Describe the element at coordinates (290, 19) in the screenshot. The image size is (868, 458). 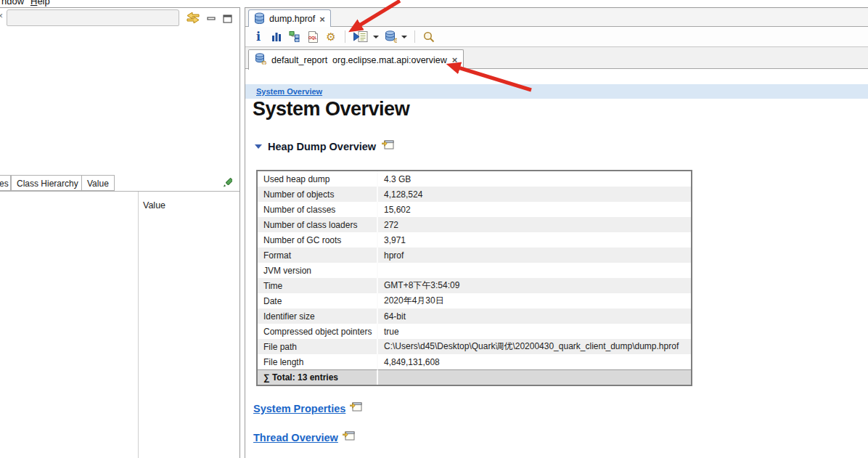
I see `editor-tab-dump-hprof: dump.hprof ×` at that location.